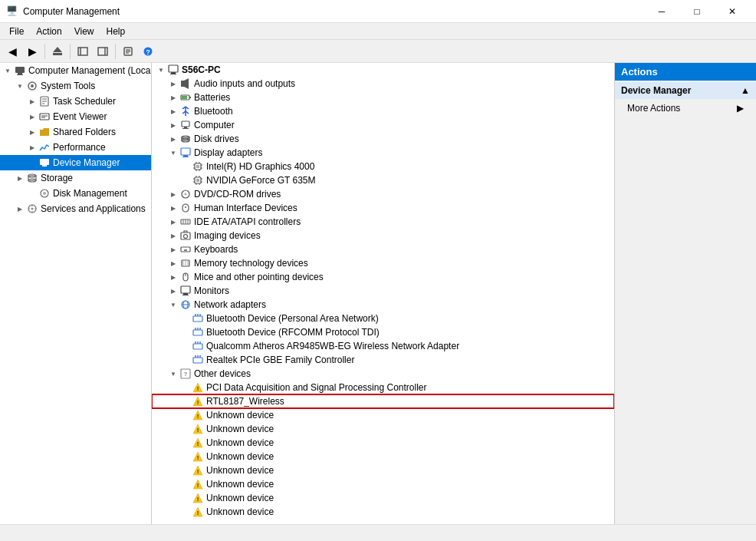 The width and height of the screenshot is (756, 541). What do you see at coordinates (383, 139) in the screenshot?
I see `device-tree-item: Disk drives` at bounding box center [383, 139].